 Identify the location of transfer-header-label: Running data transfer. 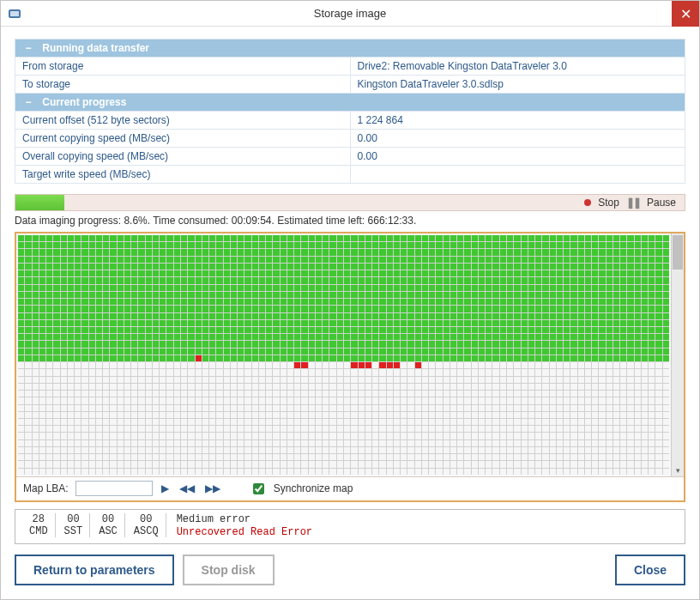
(96, 48).